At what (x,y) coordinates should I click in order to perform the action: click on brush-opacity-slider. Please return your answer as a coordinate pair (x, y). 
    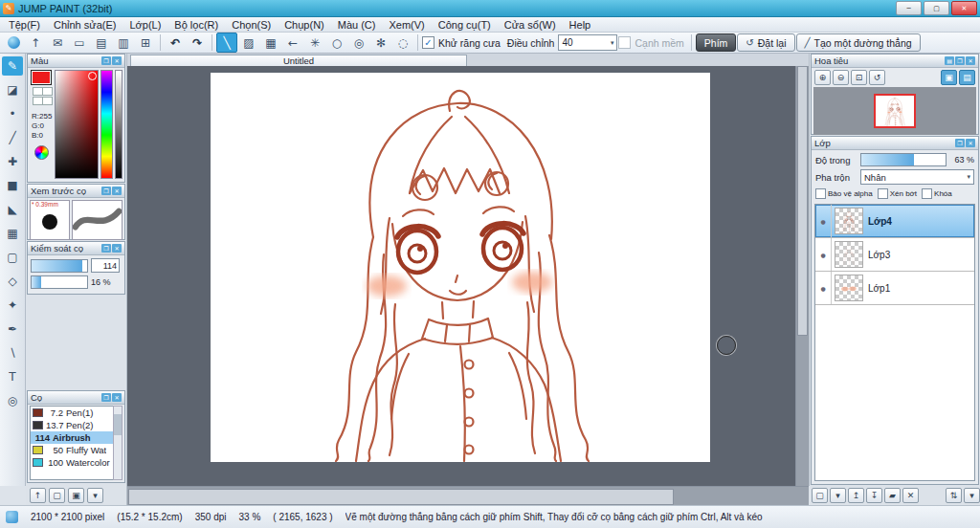
    Looking at the image, I should click on (59, 282).